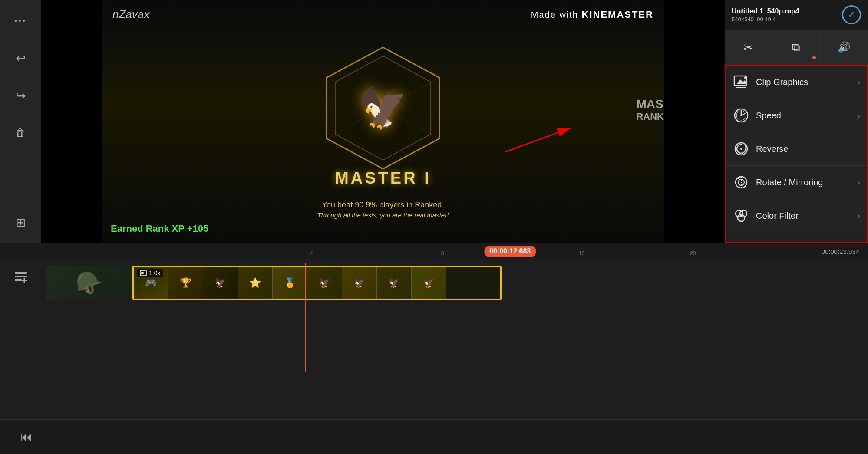  Describe the element at coordinates (741, 216) in the screenshot. I see `color-filter-icon` at that location.